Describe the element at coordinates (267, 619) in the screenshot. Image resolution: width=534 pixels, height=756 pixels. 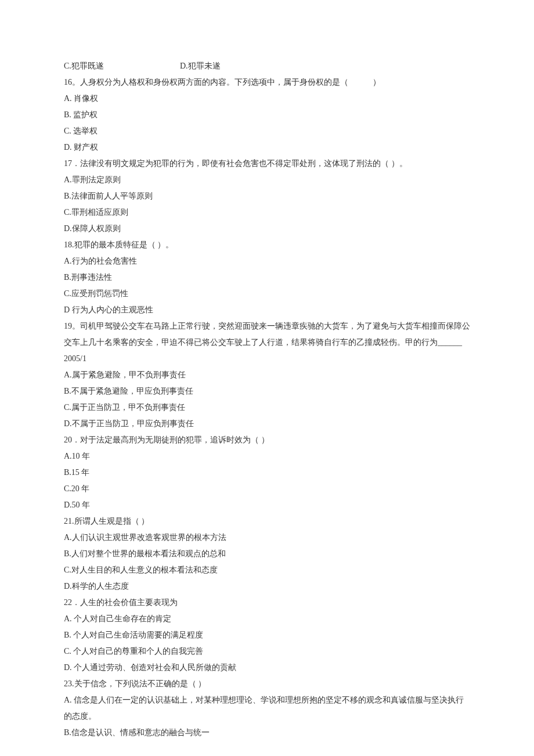
I see `q22-option-a: A. 个人对自己生命存在的肯定` at that location.